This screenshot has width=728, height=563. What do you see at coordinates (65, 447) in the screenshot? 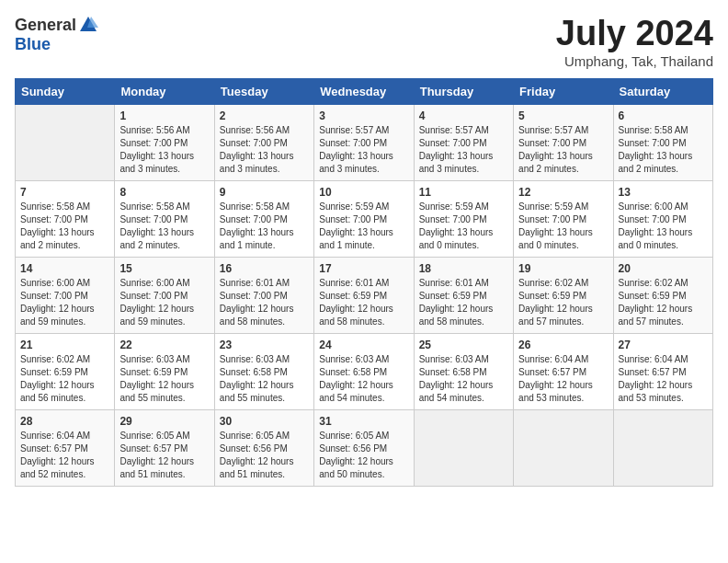
I see `day-cell: 28Sunrise: 6:04 AM Sunset: 6:57 PM Dayli…` at bounding box center [65, 447].